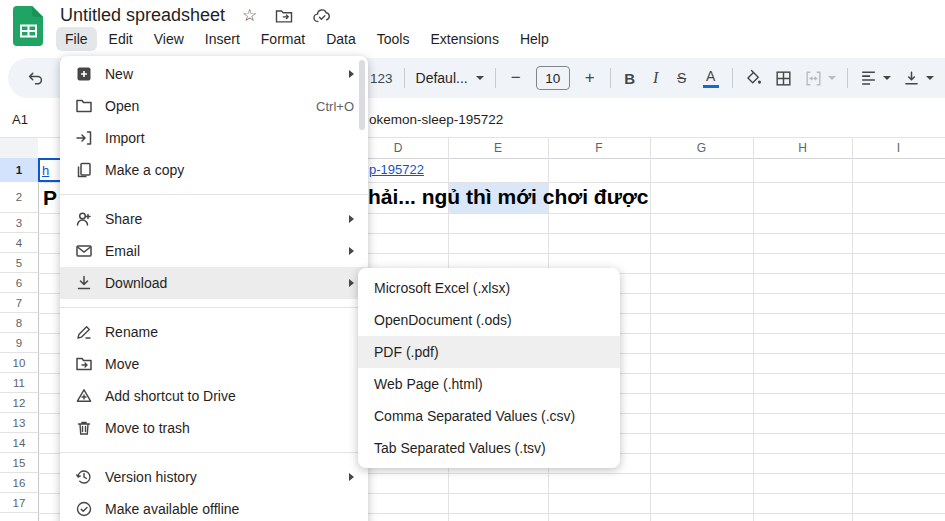  Describe the element at coordinates (912, 78) in the screenshot. I see `vertical-align-icon` at that location.